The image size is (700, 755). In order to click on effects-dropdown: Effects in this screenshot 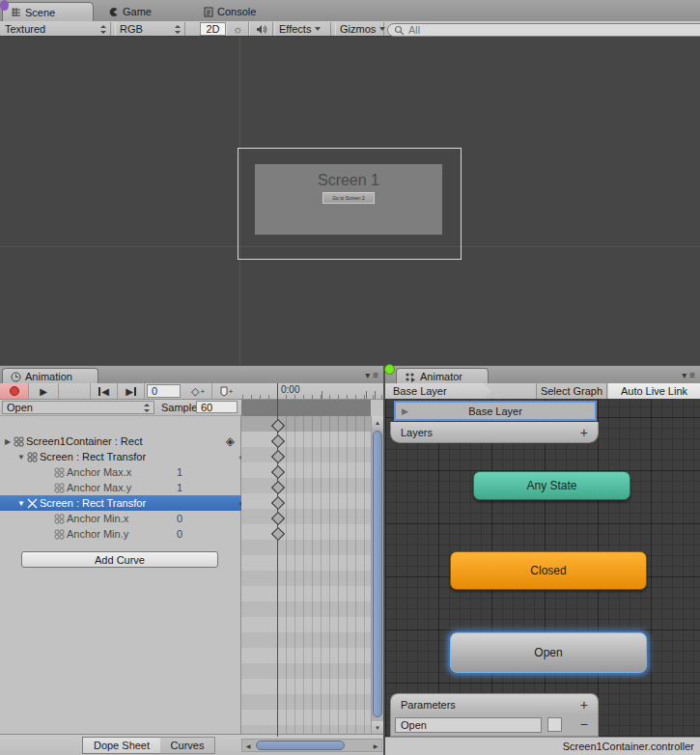, I will do `click(303, 29)`.